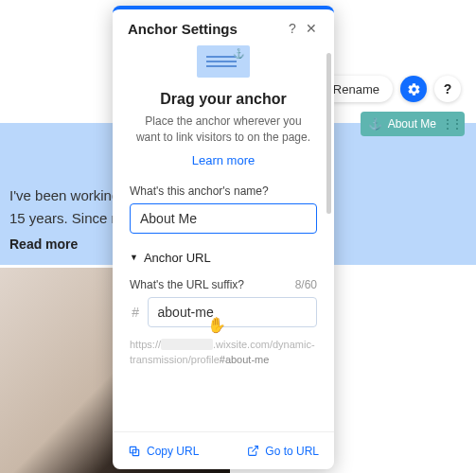 The width and height of the screenshot is (476, 473). I want to click on element-toolbar: Rename ?, so click(390, 89).